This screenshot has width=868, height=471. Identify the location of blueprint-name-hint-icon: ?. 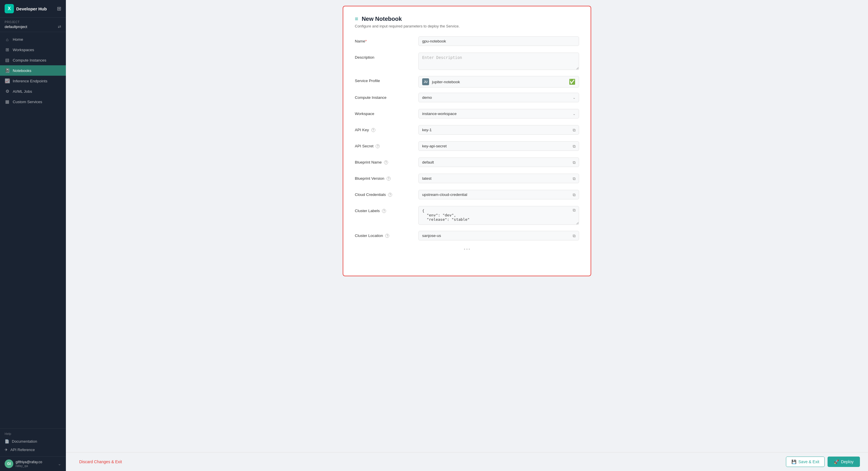
(386, 162).